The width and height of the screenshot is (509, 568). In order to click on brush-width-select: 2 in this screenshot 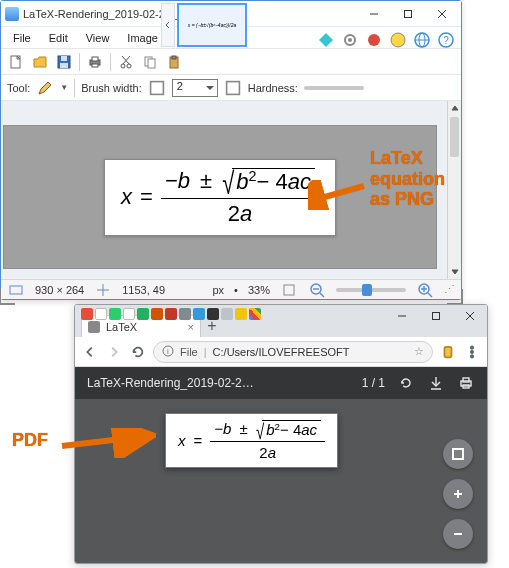, I will do `click(195, 88)`.